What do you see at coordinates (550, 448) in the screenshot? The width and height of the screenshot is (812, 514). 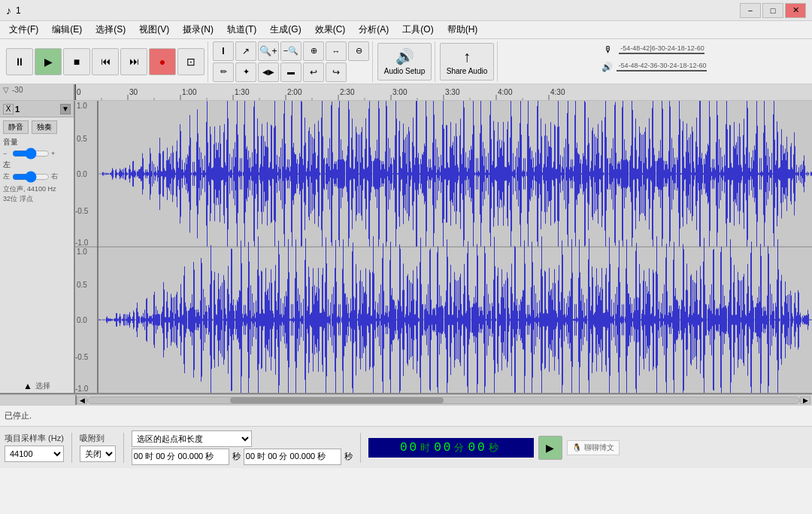 I see `bottom-play-button: ▶` at bounding box center [550, 448].